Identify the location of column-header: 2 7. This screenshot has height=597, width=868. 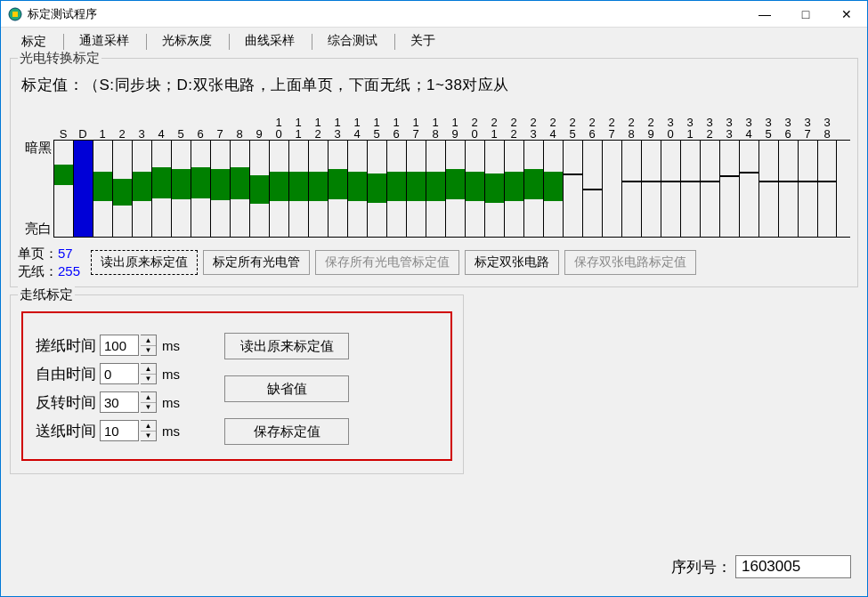
(612, 124).